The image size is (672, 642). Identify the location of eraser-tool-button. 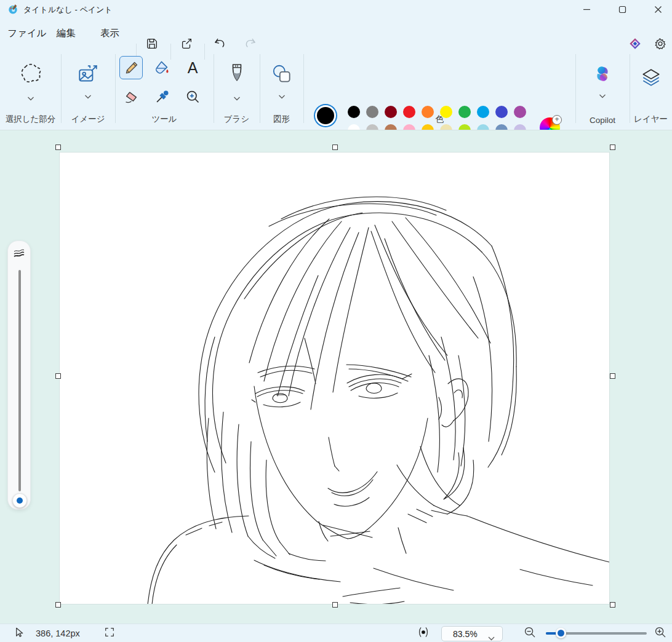
(131, 97).